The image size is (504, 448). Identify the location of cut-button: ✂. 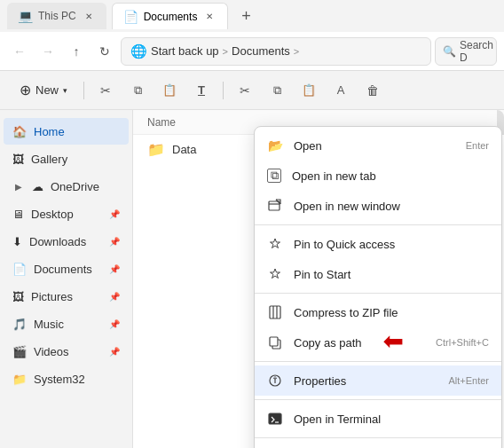
(106, 90).